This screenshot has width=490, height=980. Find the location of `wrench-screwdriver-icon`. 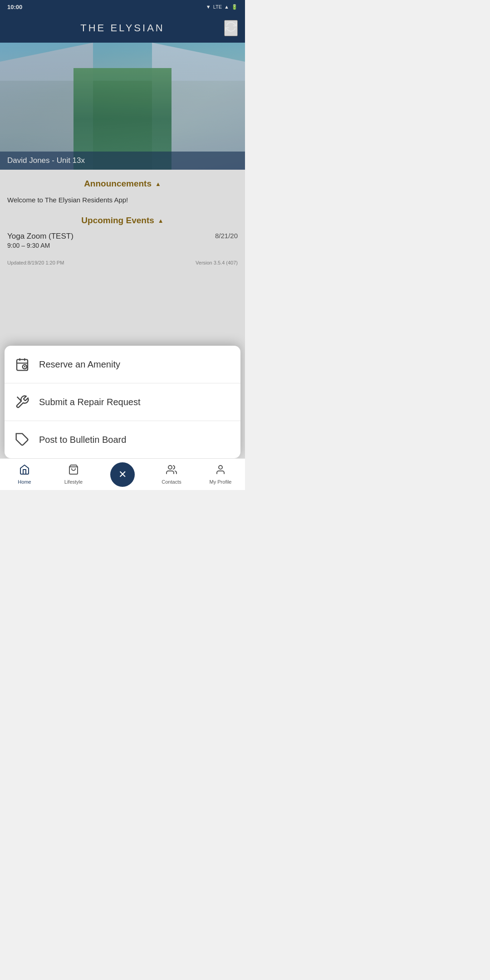

wrench-screwdriver-icon is located at coordinates (22, 402).